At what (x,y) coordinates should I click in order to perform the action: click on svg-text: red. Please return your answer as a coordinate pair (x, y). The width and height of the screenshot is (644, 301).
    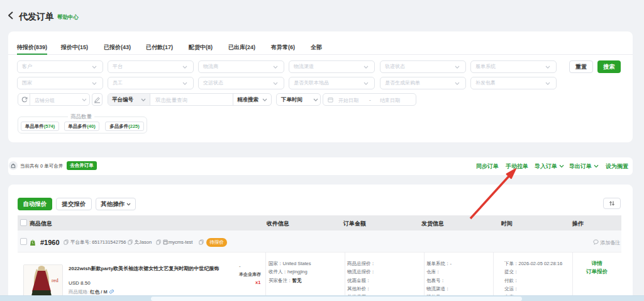
    Looking at the image, I should click on (55, 280).